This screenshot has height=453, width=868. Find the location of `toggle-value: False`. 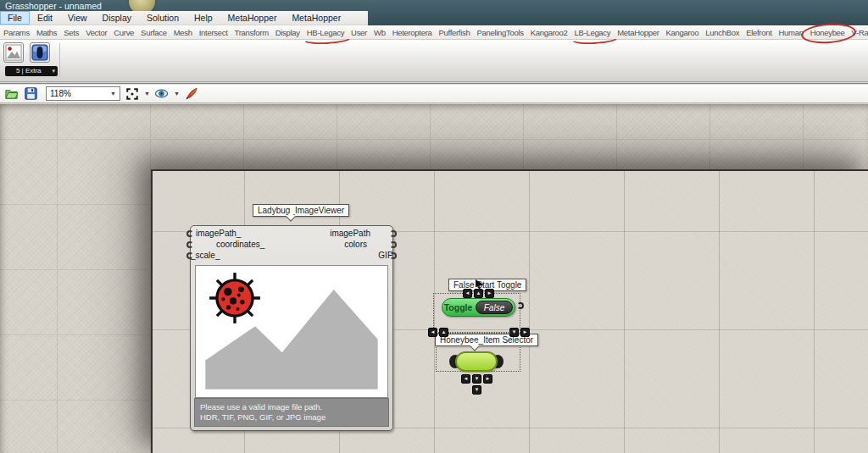

toggle-value: False is located at coordinates (494, 307).